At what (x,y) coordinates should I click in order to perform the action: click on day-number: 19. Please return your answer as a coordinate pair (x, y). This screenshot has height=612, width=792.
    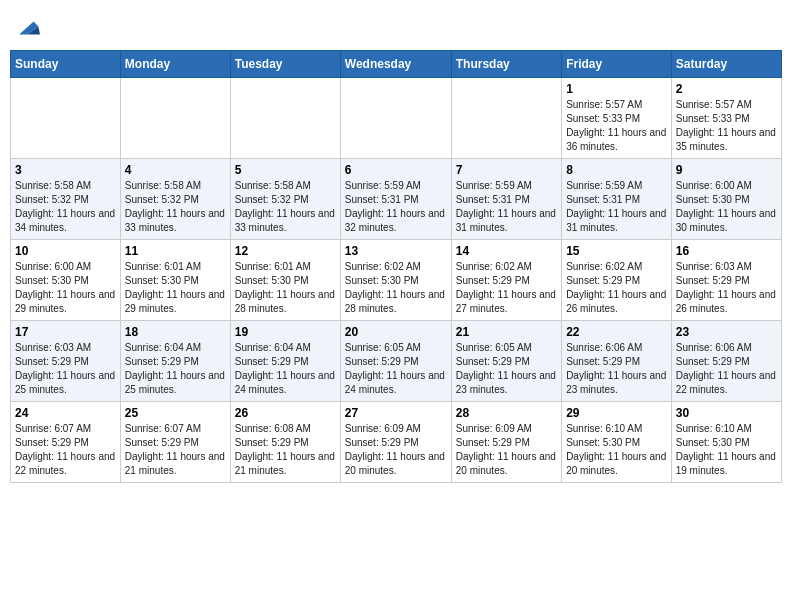
    Looking at the image, I should click on (286, 332).